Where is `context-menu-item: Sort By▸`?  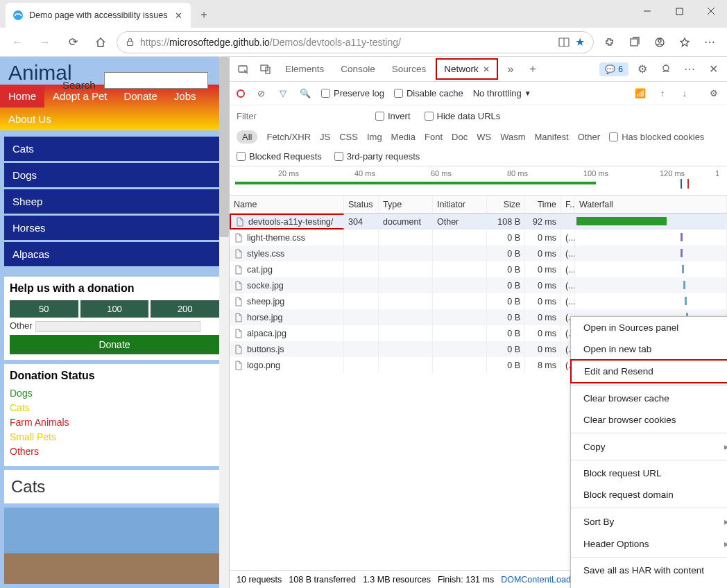
context-menu-item: Sort By▸ is located at coordinates (649, 521).